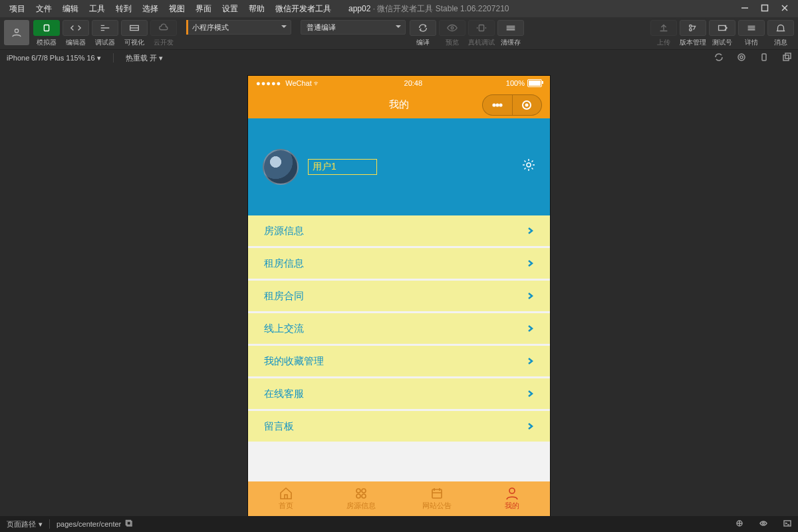 Image resolution: width=798 pixels, height=532 pixels. Describe the element at coordinates (399, 296) in the screenshot. I see `list-item: 租房合同` at that location.